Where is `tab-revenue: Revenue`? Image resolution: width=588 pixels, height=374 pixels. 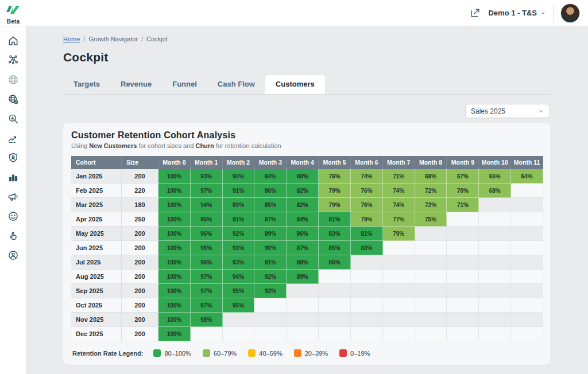 tab-revenue: Revenue is located at coordinates (136, 84).